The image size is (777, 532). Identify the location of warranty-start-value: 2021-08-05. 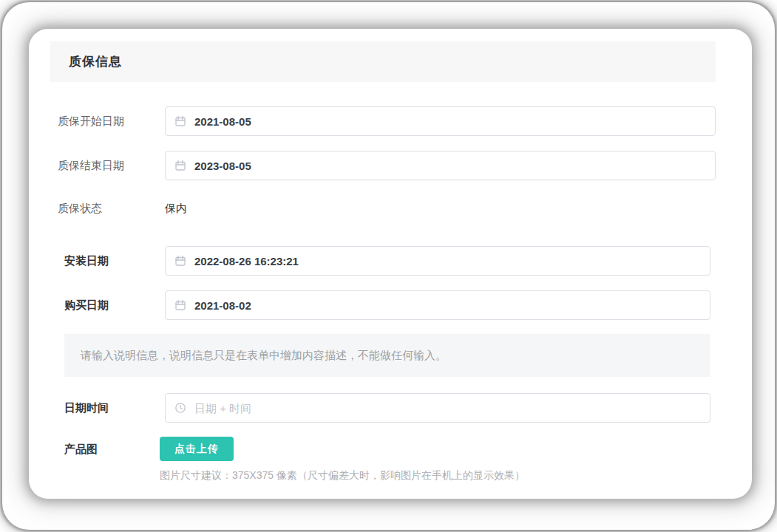
(223, 121).